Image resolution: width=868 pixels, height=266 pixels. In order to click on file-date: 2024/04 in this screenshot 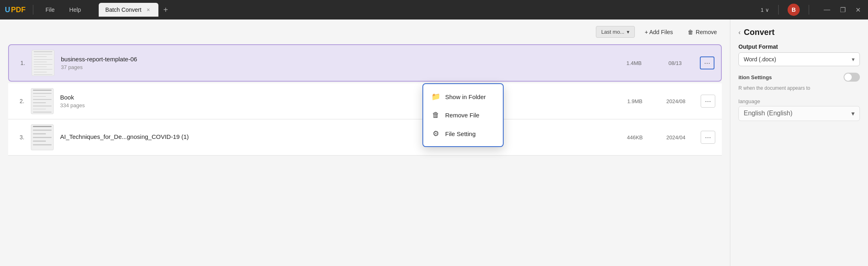, I will do `click(676, 137)`.